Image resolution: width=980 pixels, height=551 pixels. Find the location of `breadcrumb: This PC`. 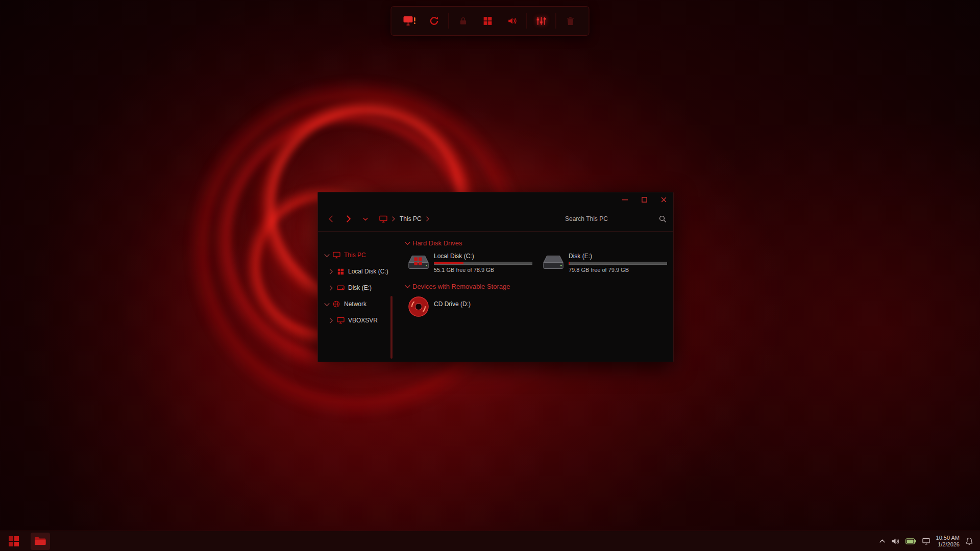

breadcrumb: This PC is located at coordinates (404, 219).